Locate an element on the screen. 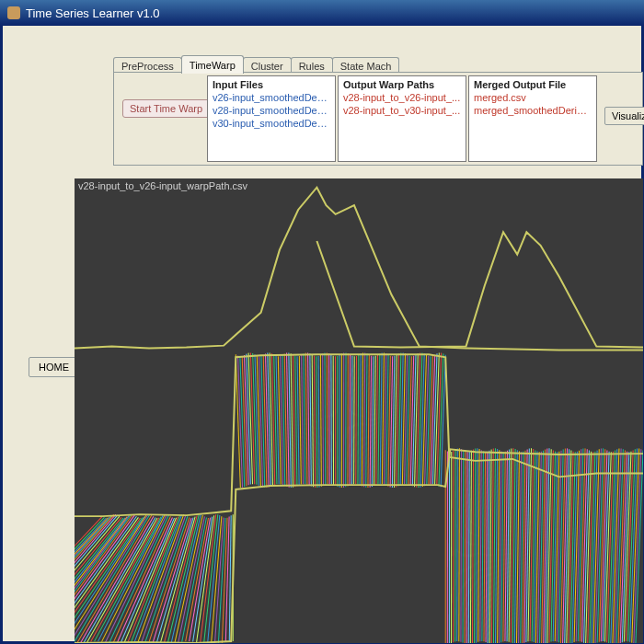 This screenshot has width=644, height=644. list-item: merged.csv is located at coordinates (533, 98).